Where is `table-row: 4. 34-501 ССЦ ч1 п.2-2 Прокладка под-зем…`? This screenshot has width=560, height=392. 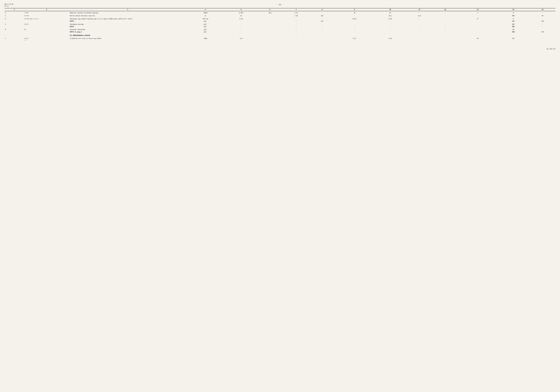 table-row: 4. 34-501 ССЦ ч1 п.2-2 Прокладка под-зем… is located at coordinates (280, 19).